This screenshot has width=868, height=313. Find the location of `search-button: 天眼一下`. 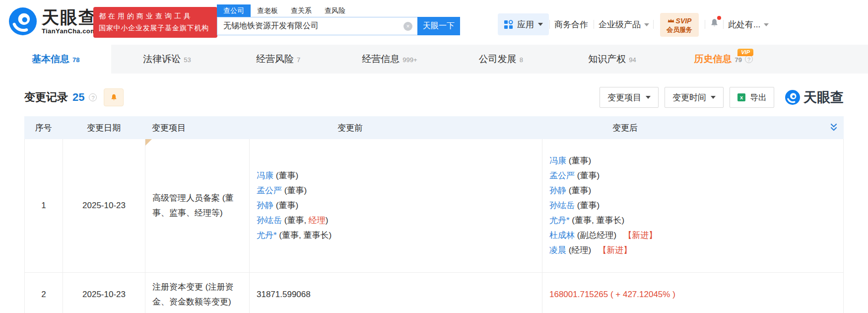

search-button: 天眼一下 is located at coordinates (439, 26).